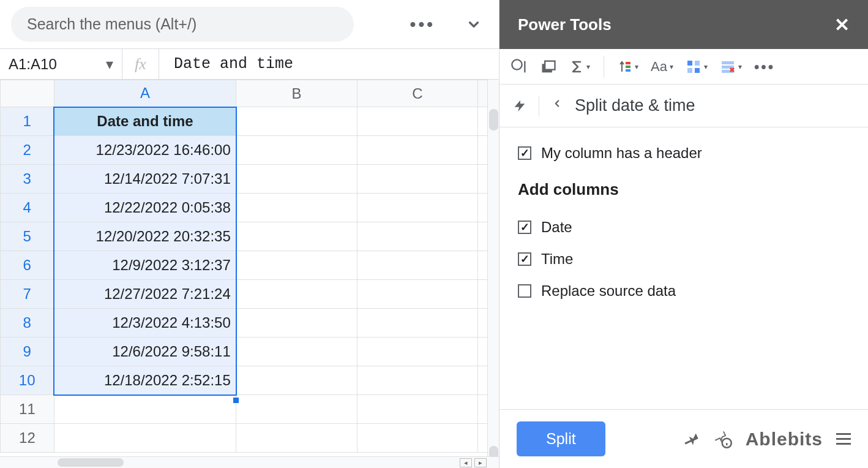 Image resolution: width=868 pixels, height=468 pixels. I want to click on name-box: A1:A10 ▾, so click(61, 64).